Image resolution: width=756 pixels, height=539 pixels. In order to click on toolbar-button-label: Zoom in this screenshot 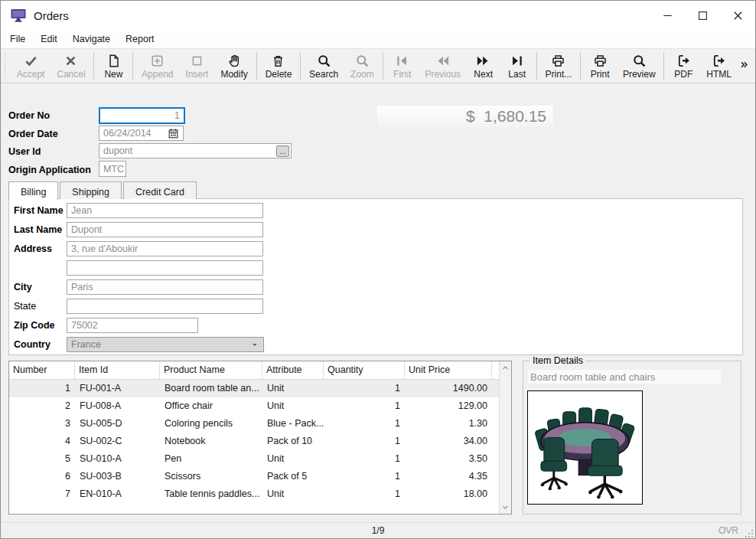, I will do `click(363, 74)`.